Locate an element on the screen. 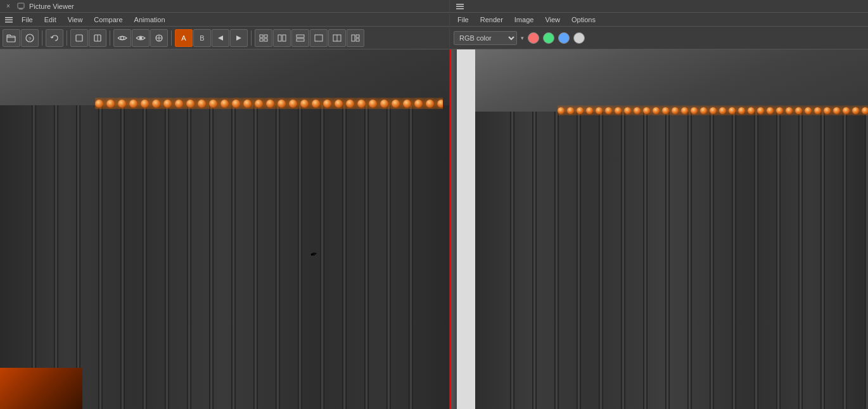 The width and height of the screenshot is (868, 409). prev-button is located at coordinates (220, 38).